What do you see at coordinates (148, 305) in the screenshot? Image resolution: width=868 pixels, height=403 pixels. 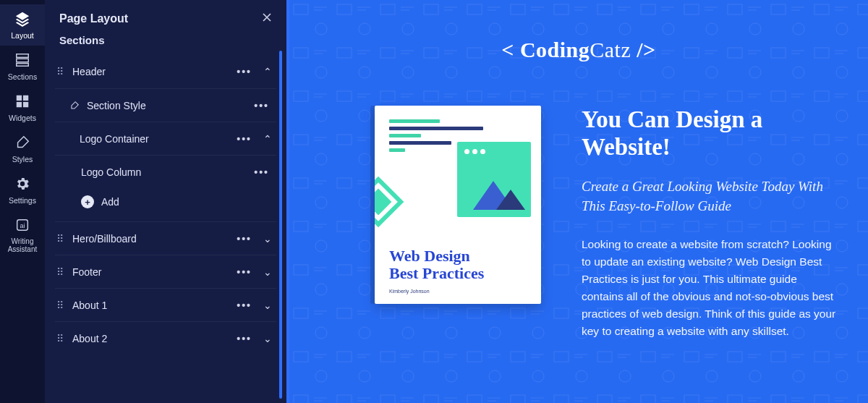 I see `section-label: About 1` at bounding box center [148, 305].